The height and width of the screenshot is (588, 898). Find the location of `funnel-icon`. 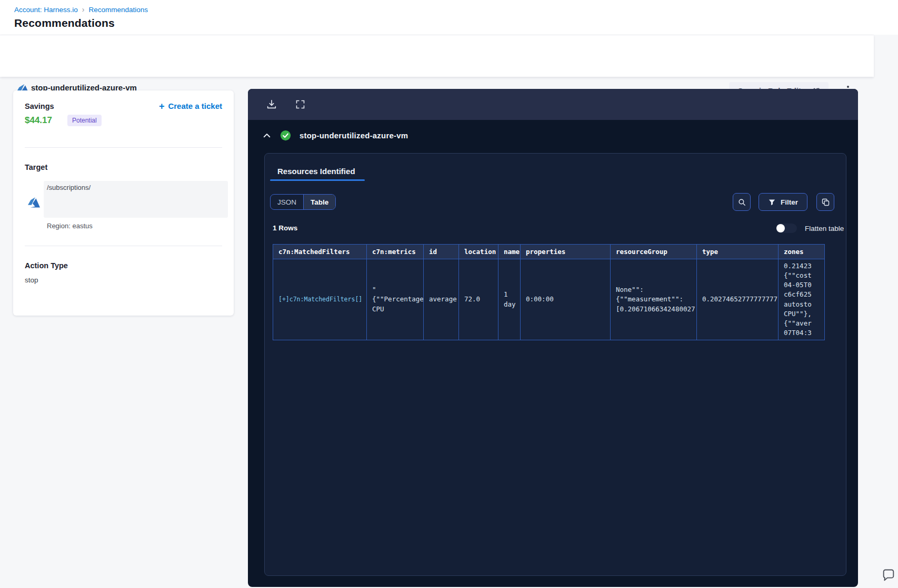

funnel-icon is located at coordinates (772, 202).